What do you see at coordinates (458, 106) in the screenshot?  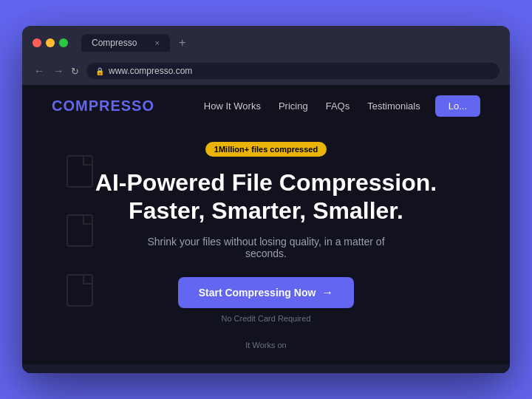 I see `login-button: Lo...` at bounding box center [458, 106].